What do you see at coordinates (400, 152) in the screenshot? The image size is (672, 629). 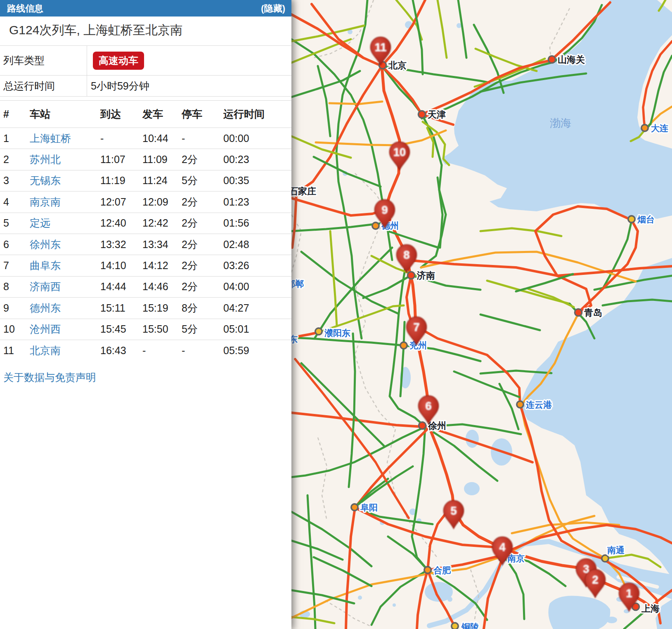 I see `svg-text: 10` at bounding box center [400, 152].